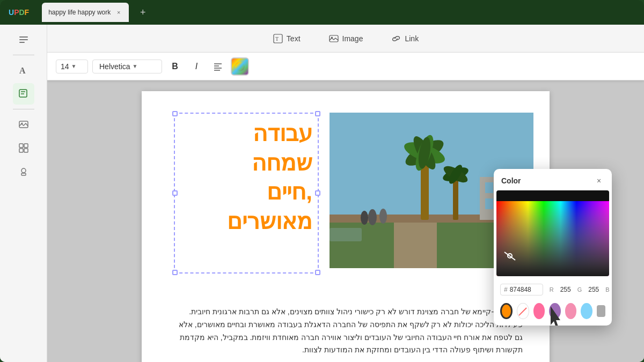 The width and height of the screenshot is (644, 362). What do you see at coordinates (218, 67) in the screenshot?
I see `align-button` at bounding box center [218, 67].